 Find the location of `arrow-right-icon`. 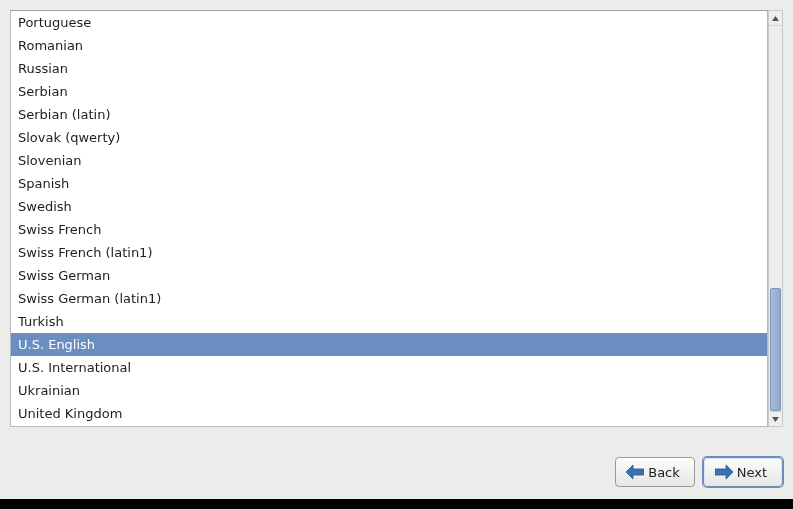

arrow-right-icon is located at coordinates (724, 472).